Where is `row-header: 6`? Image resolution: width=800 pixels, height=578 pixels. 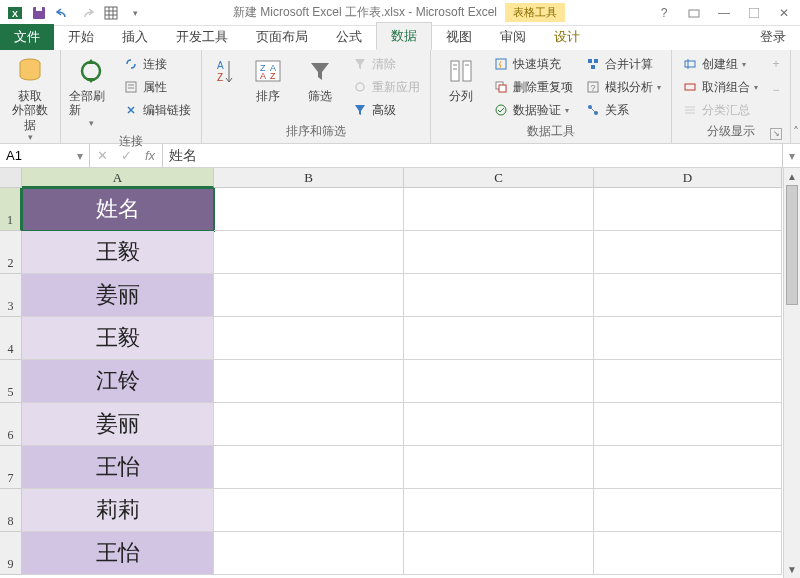
row-header: 6 is located at coordinates (11, 424).